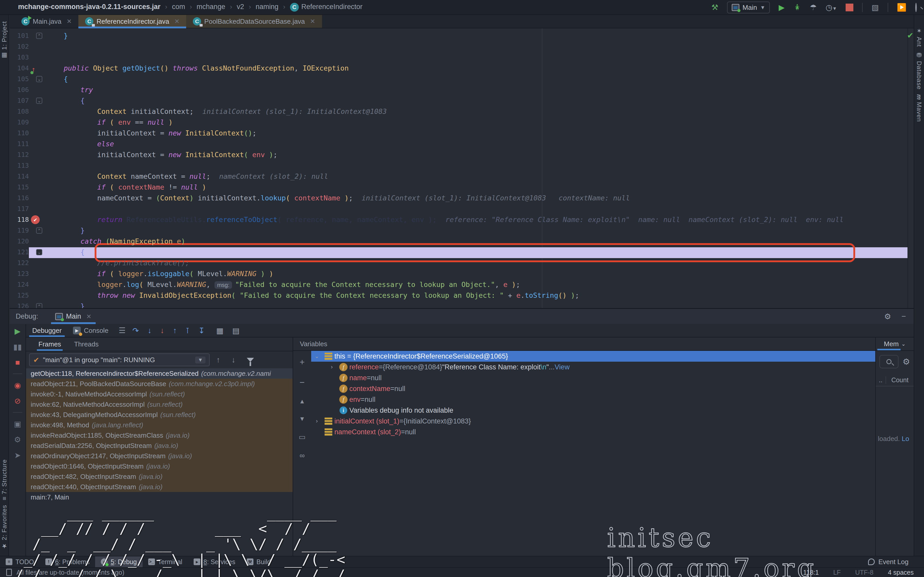 The height and width of the screenshot is (577, 924). I want to click on breadcrumb-item: ReferenceIndirector, so click(332, 7).